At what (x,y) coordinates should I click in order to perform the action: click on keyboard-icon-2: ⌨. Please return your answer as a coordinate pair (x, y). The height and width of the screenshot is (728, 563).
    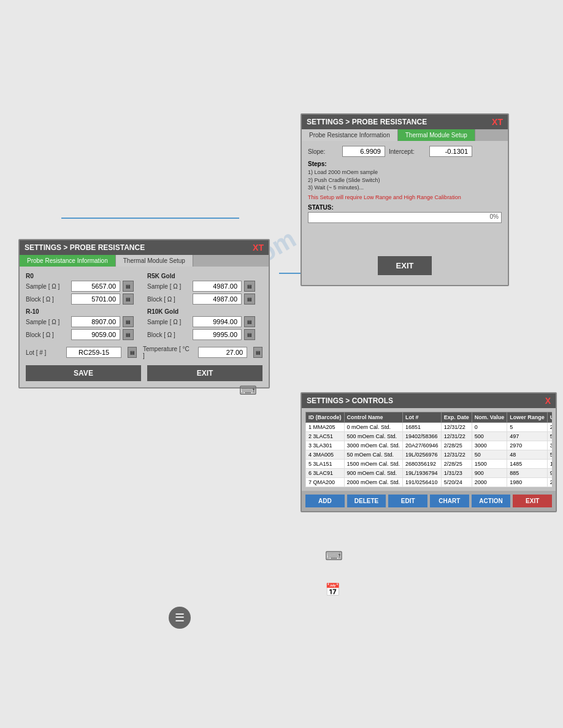
    Looking at the image, I should click on (334, 556).